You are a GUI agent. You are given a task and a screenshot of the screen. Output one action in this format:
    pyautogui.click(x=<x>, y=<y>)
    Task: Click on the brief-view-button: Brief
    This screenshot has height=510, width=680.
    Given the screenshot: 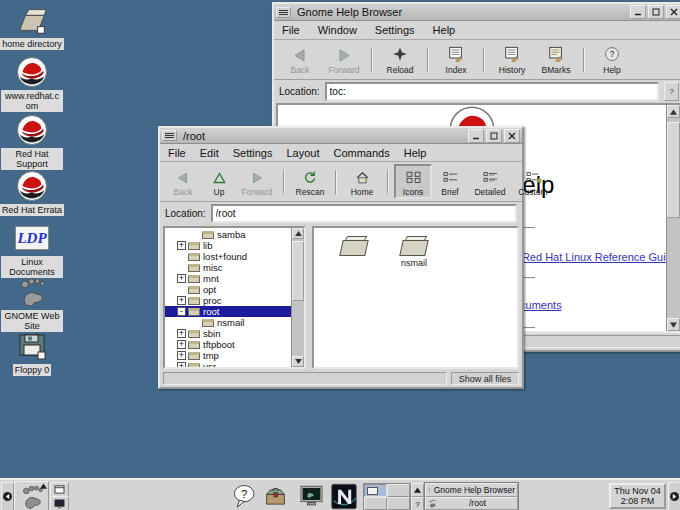 What is the action you would take?
    pyautogui.click(x=450, y=182)
    